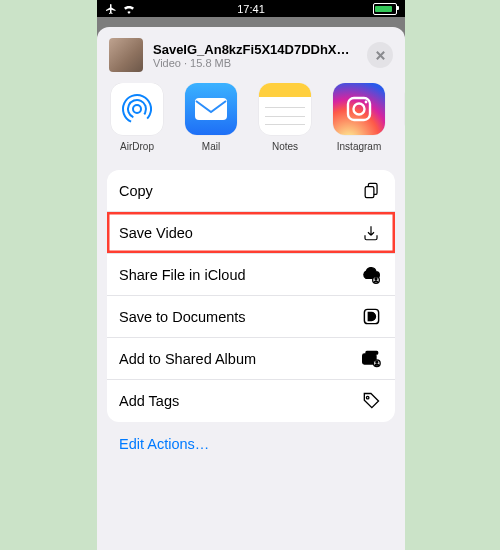  Describe the element at coordinates (359, 146) in the screenshot. I see `app-label: Instagram` at that location.